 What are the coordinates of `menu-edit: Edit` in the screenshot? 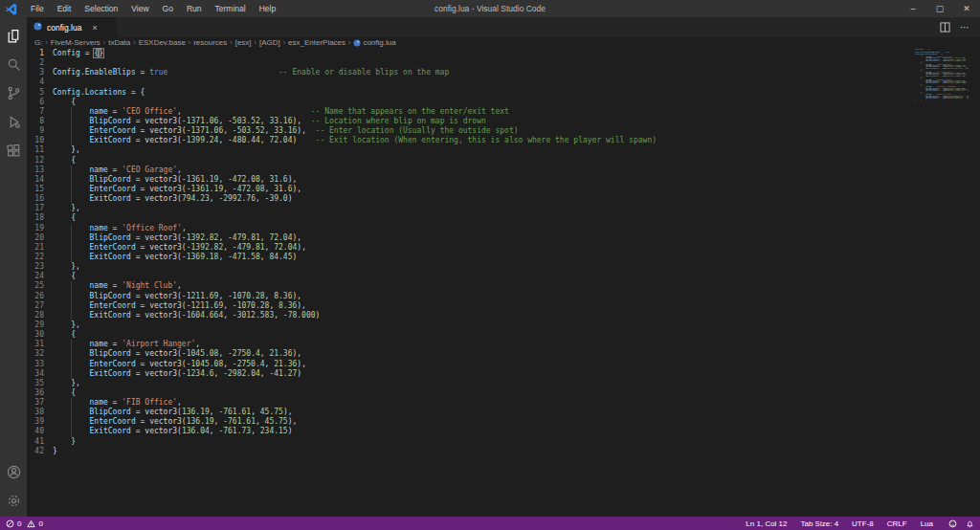 It's located at (65, 9).